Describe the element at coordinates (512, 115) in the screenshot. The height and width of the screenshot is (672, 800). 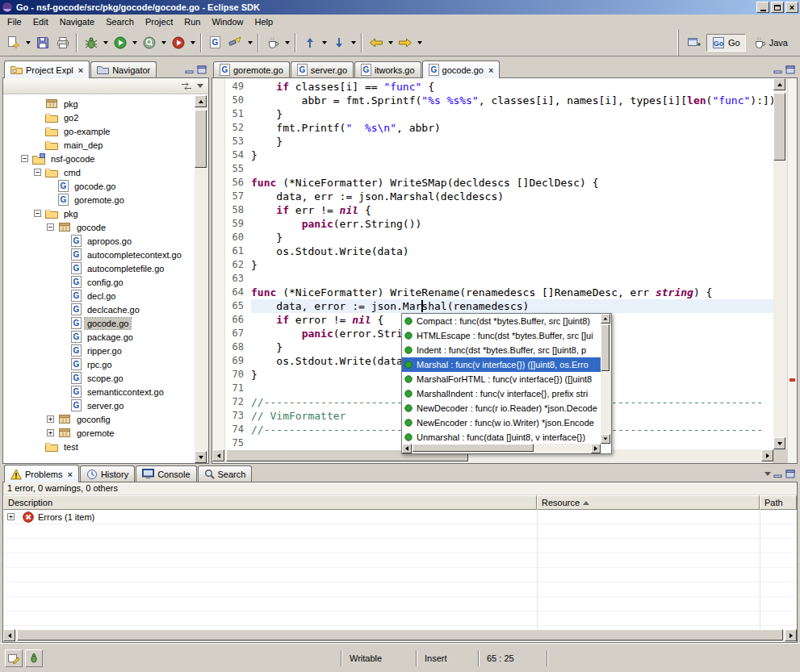
I see `code-line-51: }` at that location.